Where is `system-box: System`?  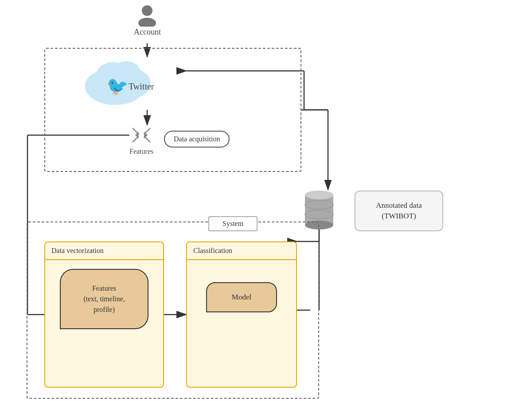
system-box: System is located at coordinates (233, 224).